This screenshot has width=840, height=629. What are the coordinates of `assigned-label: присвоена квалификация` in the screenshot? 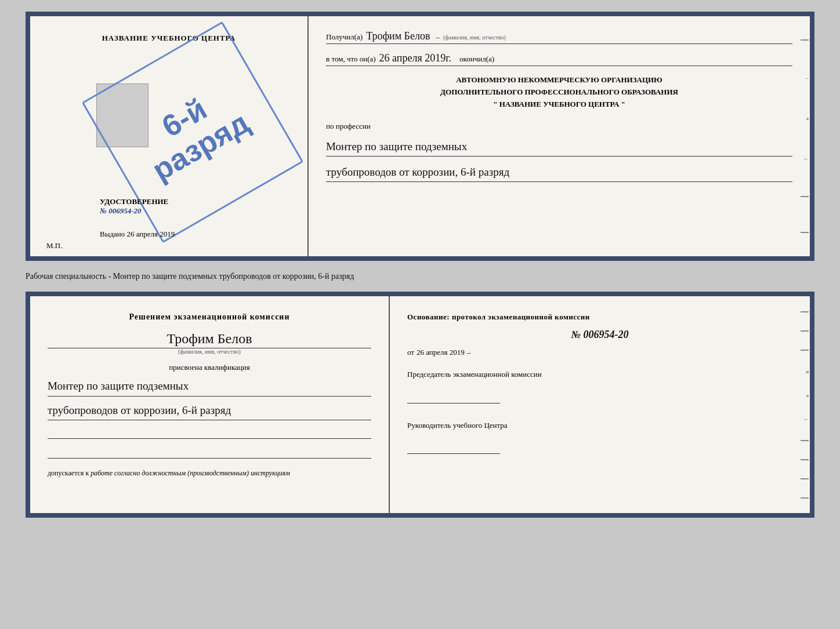 It's located at (209, 368).